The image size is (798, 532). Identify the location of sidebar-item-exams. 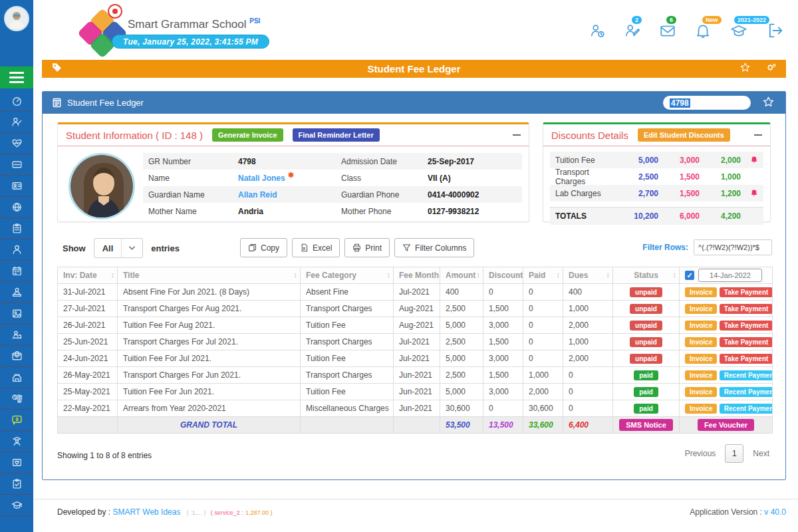
(17, 484).